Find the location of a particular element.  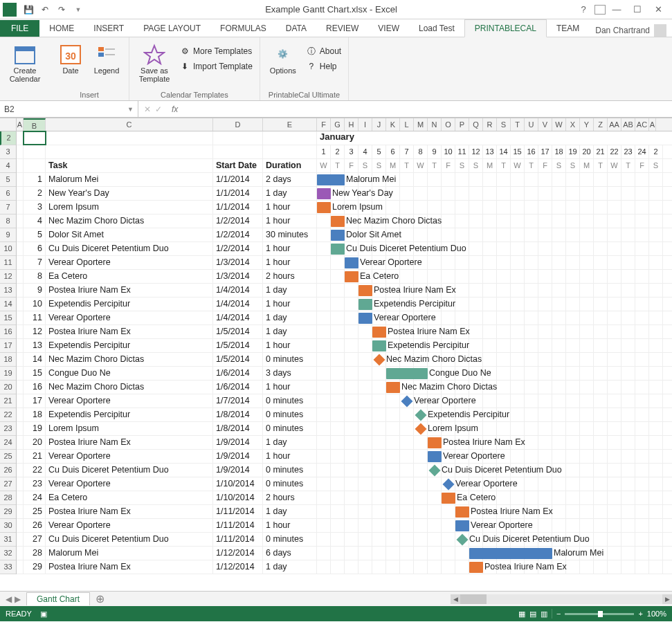

qat-customize-icon: ▼ is located at coordinates (78, 10).